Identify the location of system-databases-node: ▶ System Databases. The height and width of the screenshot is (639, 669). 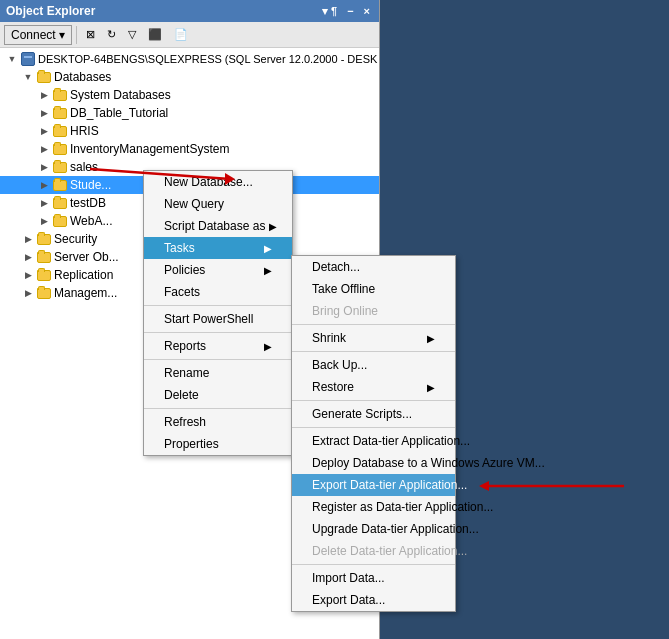
(190, 95).